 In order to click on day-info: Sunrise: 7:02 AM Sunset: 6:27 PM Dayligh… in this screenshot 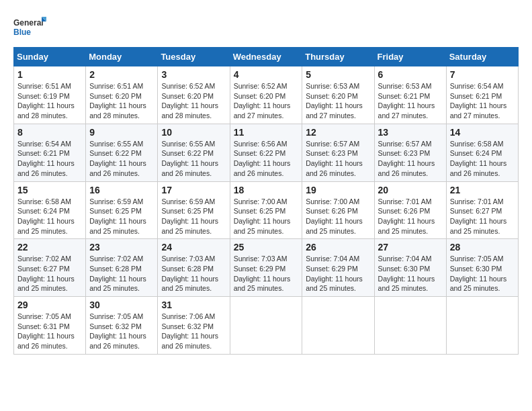, I will do `click(50, 274)`.